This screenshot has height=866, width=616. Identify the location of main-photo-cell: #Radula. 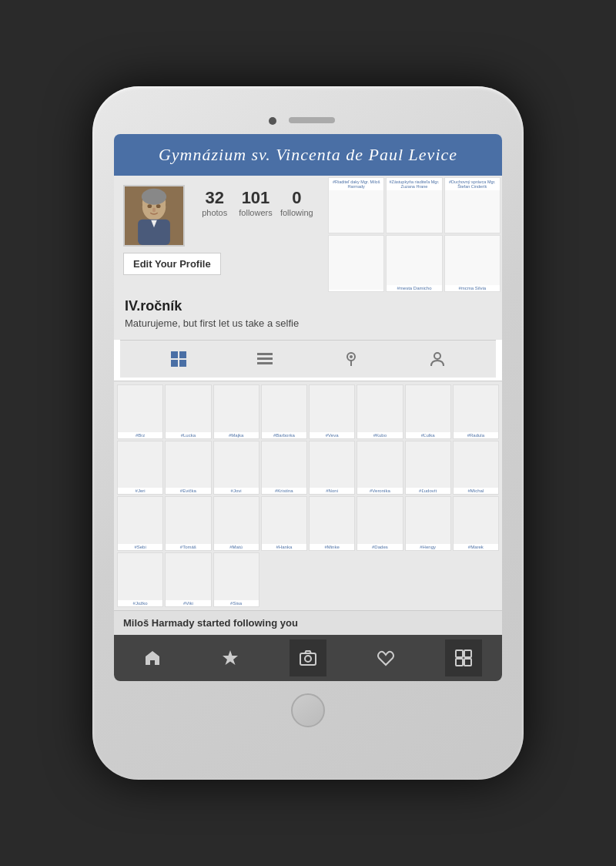
(476, 411).